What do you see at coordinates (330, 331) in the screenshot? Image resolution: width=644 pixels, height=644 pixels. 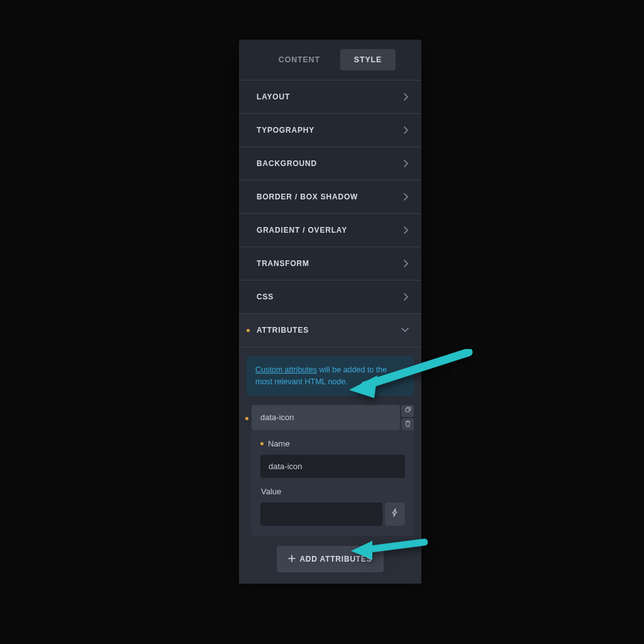 I see `section-attributes: ATTRIBUTES` at bounding box center [330, 331].